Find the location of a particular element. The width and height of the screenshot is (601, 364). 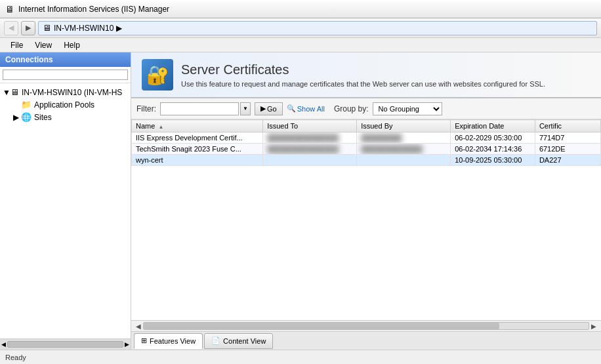

cell-certificate: 7714D7 is located at coordinates (568, 138).